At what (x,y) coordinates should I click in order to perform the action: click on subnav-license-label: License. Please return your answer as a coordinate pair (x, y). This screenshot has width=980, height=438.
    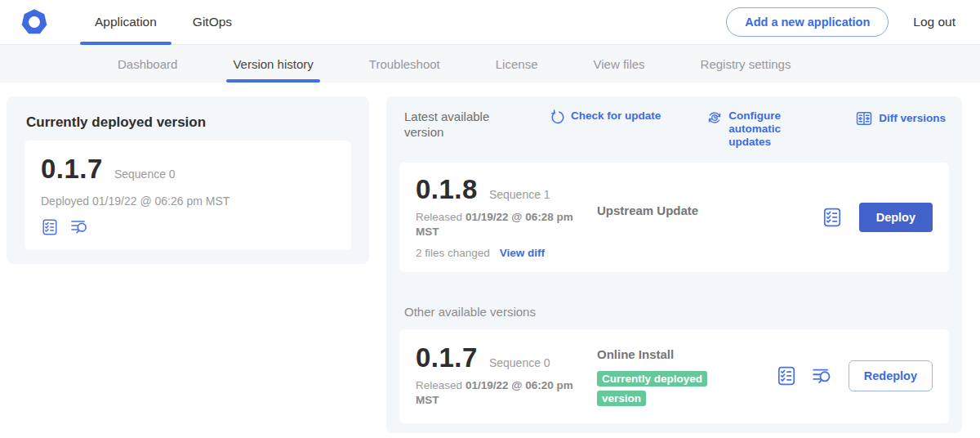
    Looking at the image, I should click on (517, 64).